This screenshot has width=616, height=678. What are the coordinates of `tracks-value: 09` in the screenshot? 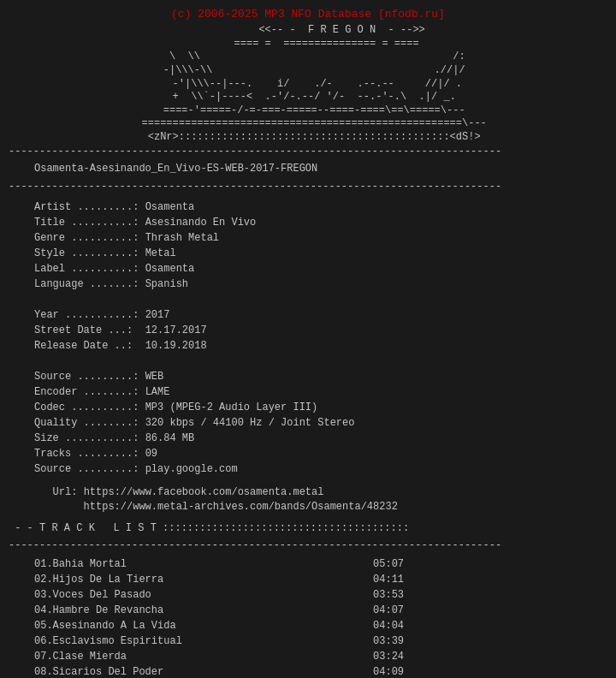 It's located at (151, 454).